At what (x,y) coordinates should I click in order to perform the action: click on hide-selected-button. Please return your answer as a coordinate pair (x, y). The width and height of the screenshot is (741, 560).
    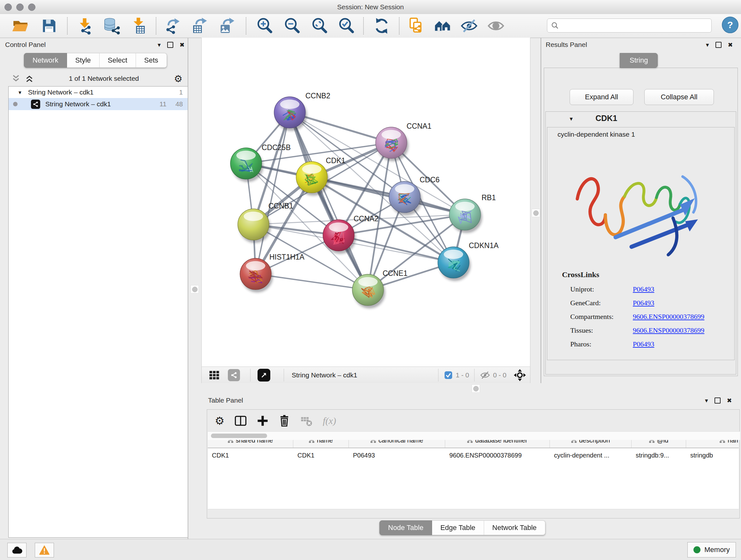
    Looking at the image, I should click on (469, 26).